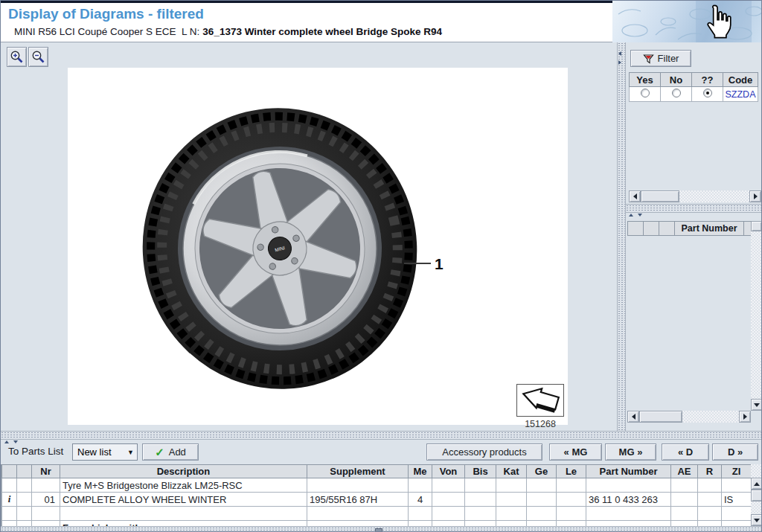  Describe the element at coordinates (735, 452) in the screenshot. I see `d-forward-button: D »` at that location.